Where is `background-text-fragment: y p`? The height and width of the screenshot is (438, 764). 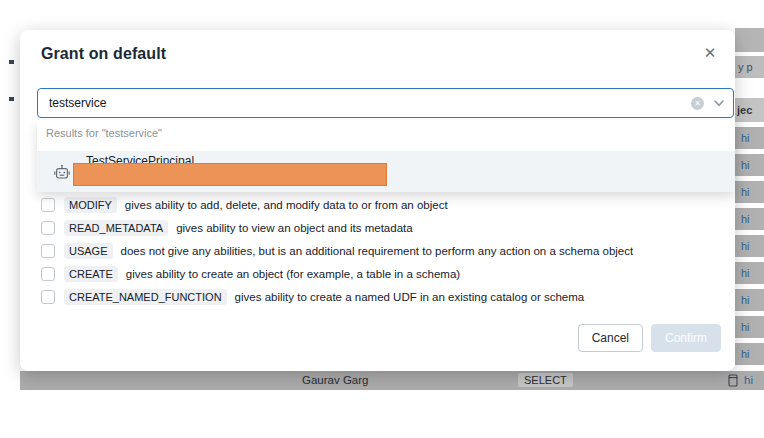
background-text-fragment: y p is located at coordinates (750, 67).